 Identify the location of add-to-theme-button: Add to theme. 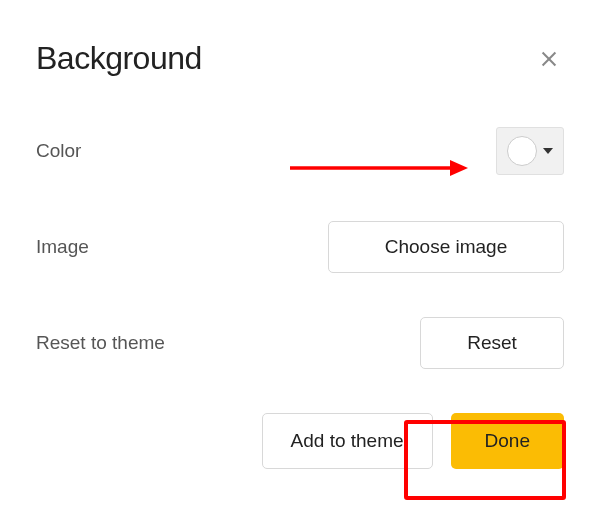
(348, 441).